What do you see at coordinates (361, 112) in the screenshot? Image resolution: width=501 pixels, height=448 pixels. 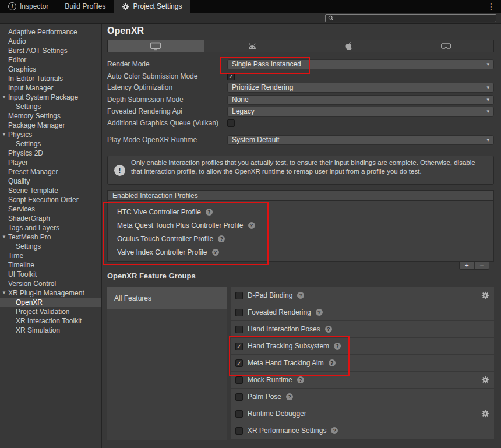 I see `foveated-rendering-api-dropdown: Legacy ▾` at bounding box center [361, 112].